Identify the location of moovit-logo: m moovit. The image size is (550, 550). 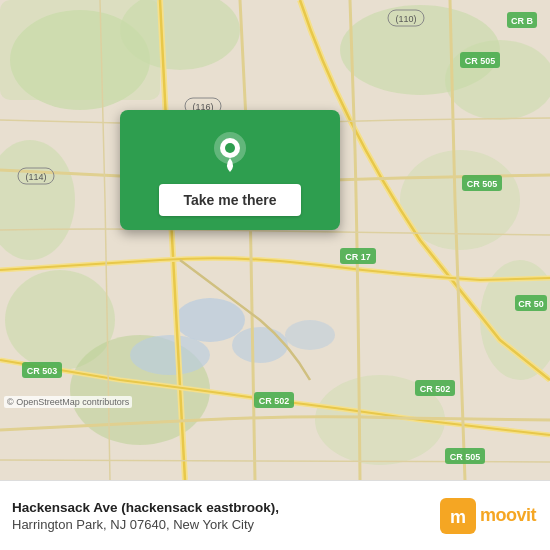
(488, 516).